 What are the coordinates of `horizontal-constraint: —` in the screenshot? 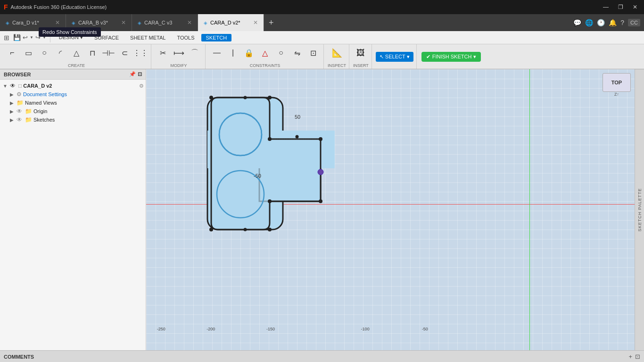 It's located at (217, 53).